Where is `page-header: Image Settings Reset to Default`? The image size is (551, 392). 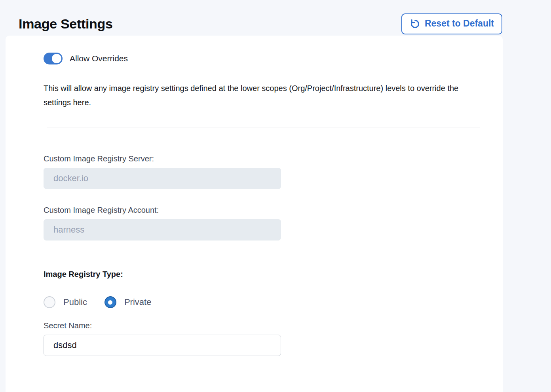
page-header: Image Settings Reset to Default is located at coordinates (276, 18).